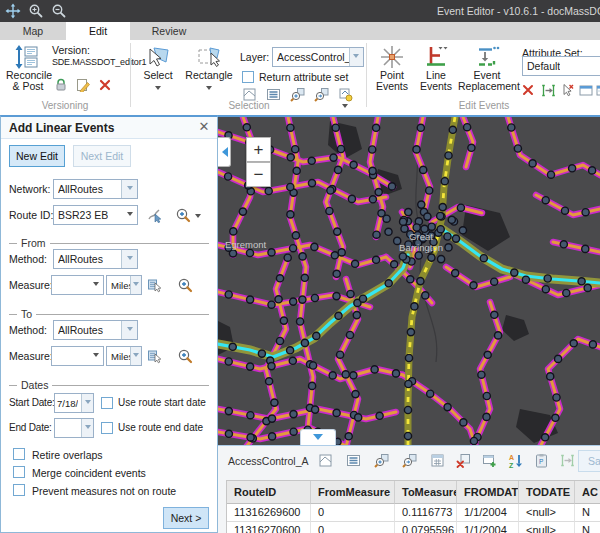 Image resolution: width=600 pixels, height=533 pixels. Describe the element at coordinates (185, 285) in the screenshot. I see `from-measure-zoom-icon` at that location.